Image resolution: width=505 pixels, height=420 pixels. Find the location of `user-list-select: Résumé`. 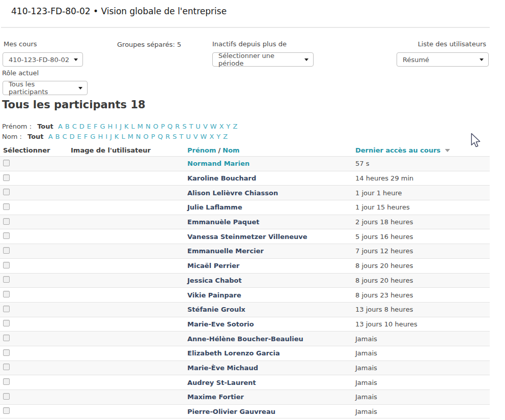

user-list-select: Résumé is located at coordinates (443, 59).